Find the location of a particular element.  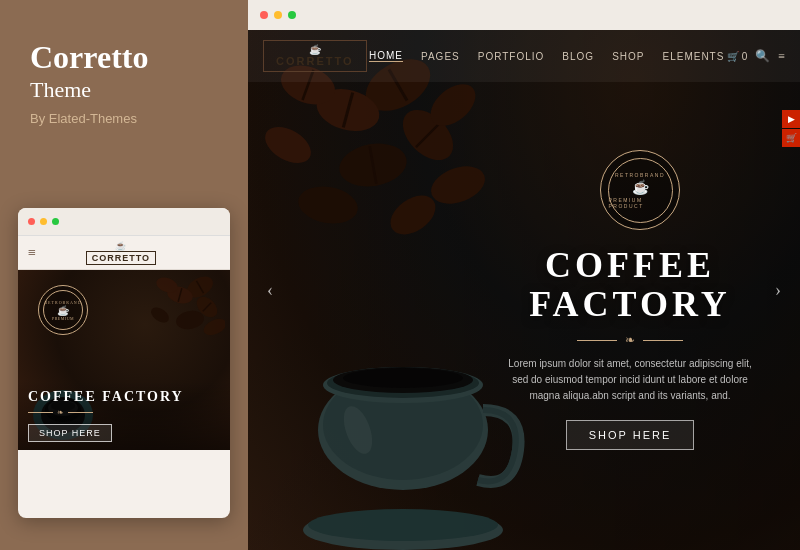

nav-link-home: HOME is located at coordinates (386, 56).